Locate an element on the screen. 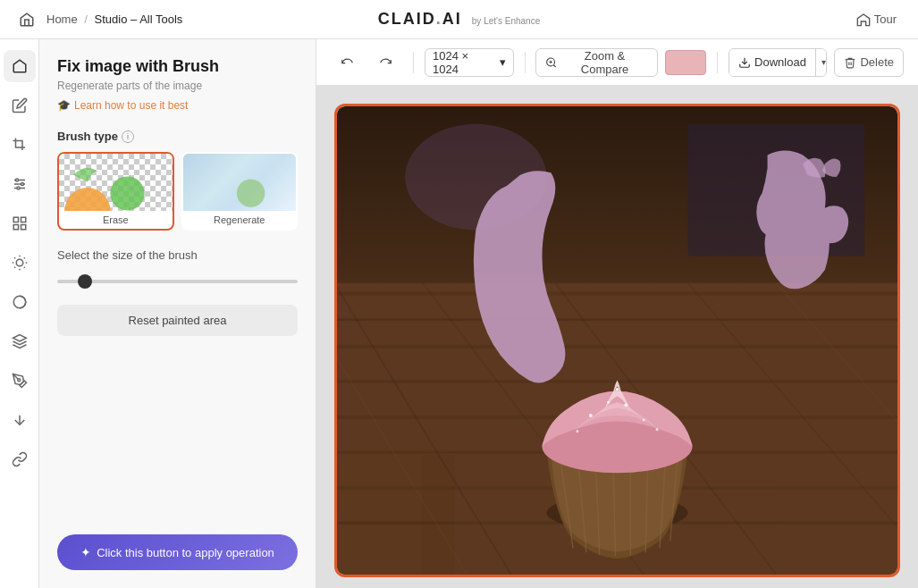  brush-type-info-icon: i is located at coordinates (128, 137).